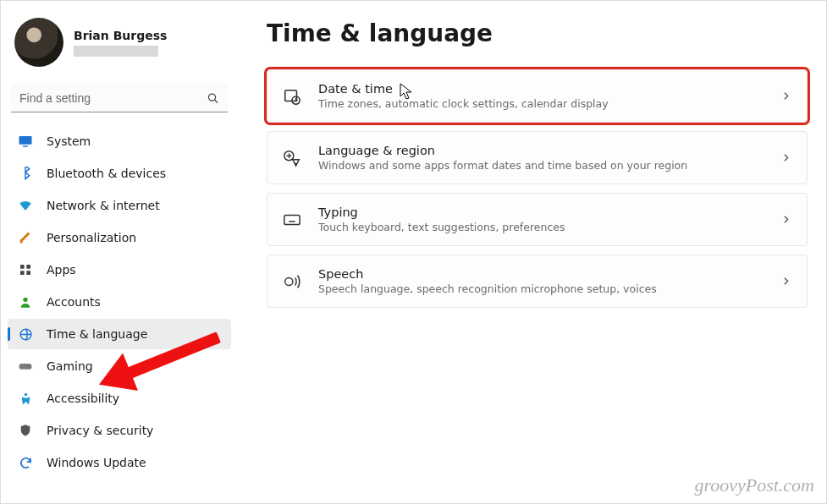 This screenshot has height=504, width=827. I want to click on sidebar-item-label: Windows Update, so click(96, 463).